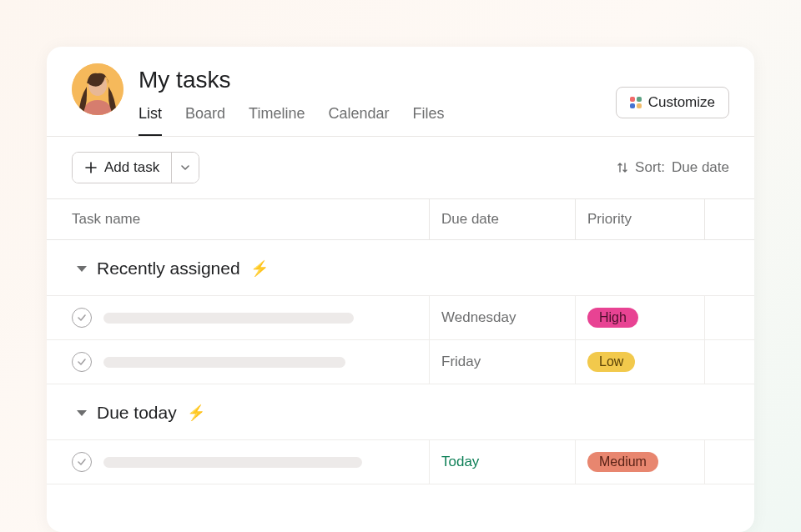  What do you see at coordinates (400, 269) in the screenshot?
I see `section-header: Recently assigned⚡` at bounding box center [400, 269].